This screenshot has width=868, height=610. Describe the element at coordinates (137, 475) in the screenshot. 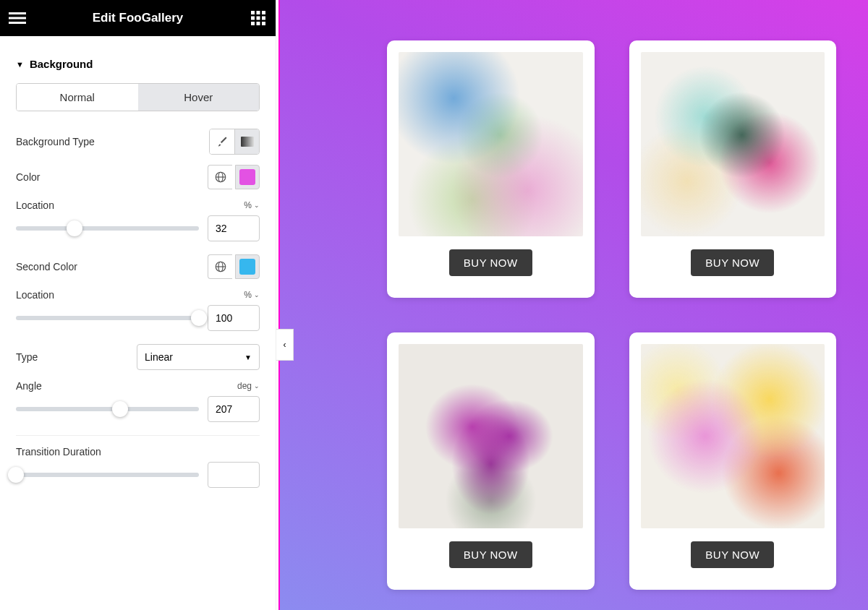

I see `slider-transition` at that location.